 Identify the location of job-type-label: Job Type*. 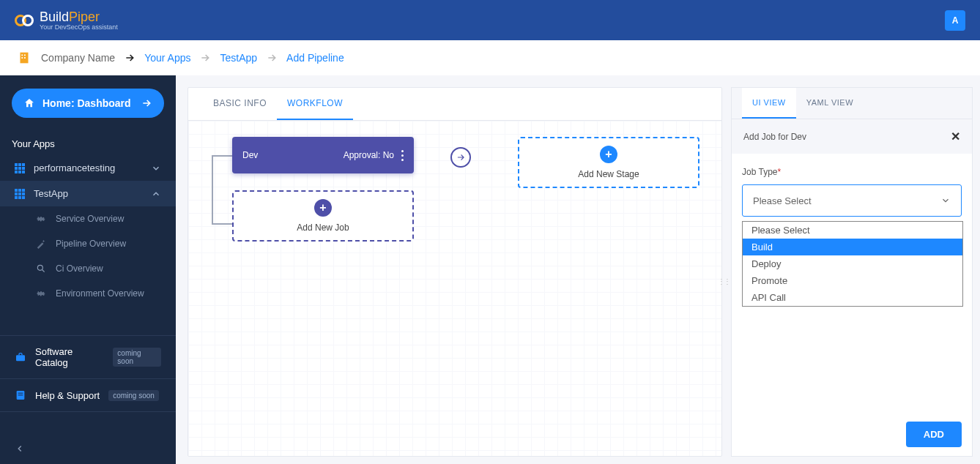
(852, 172).